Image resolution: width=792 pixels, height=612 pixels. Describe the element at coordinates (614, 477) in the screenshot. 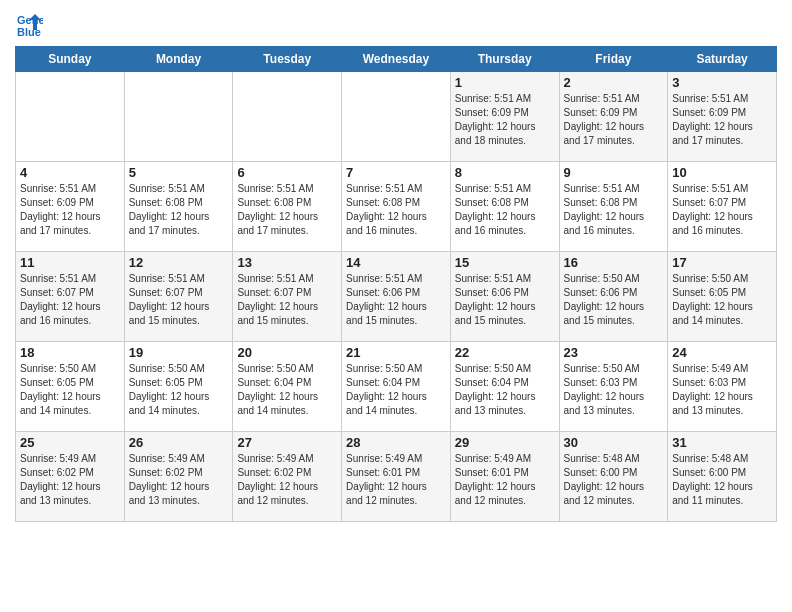

I see `calendar-cell: 30Sunrise: 5:48 AMSunset: 6:00 PMDayligh…` at that location.